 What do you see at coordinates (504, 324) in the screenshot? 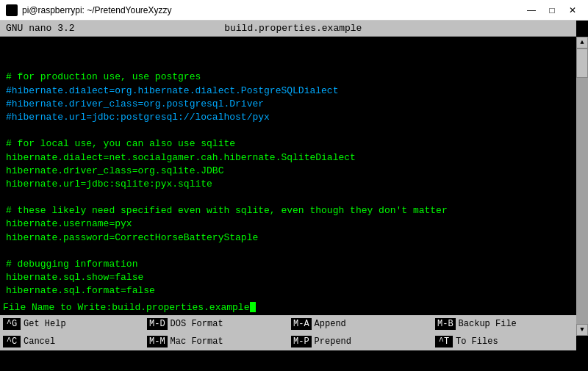
I see `shortcut-backup-file: M-B Backup File` at bounding box center [504, 324].